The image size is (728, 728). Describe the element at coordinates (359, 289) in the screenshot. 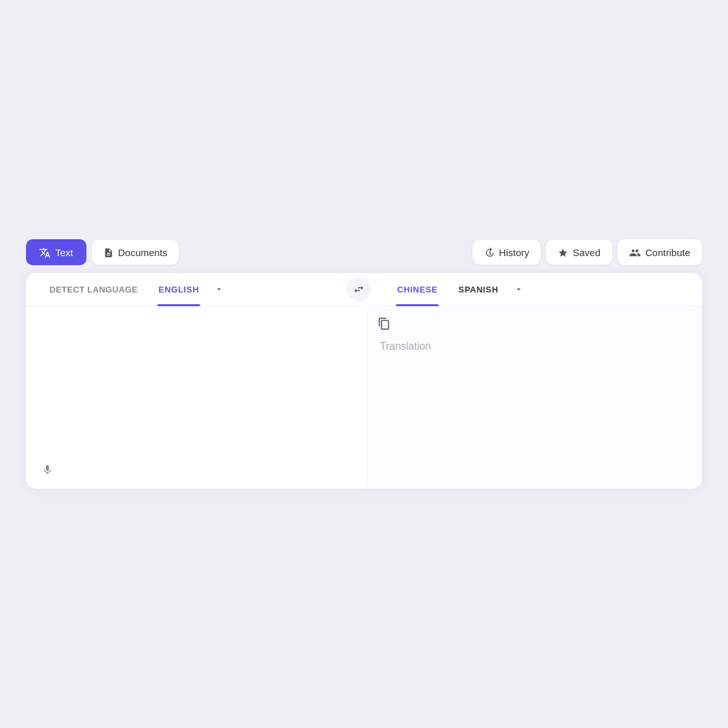

I see `swap-languages-button` at that location.